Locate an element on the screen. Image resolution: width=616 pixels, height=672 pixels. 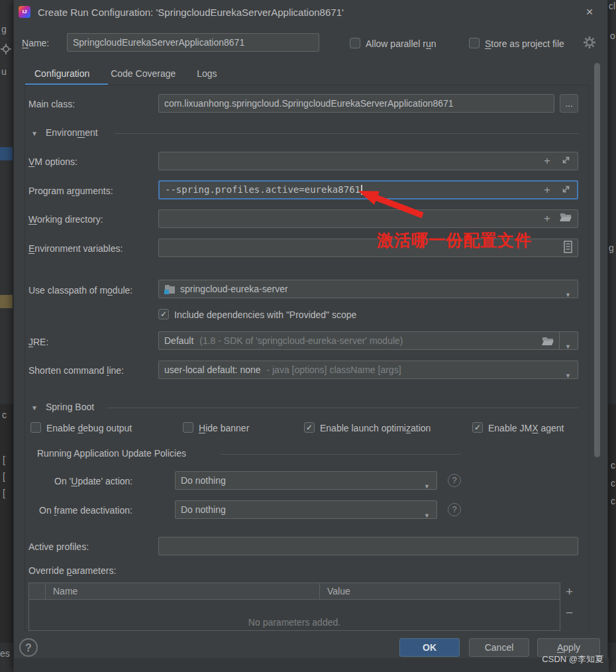
ide-gear-icon is located at coordinates (6, 49).